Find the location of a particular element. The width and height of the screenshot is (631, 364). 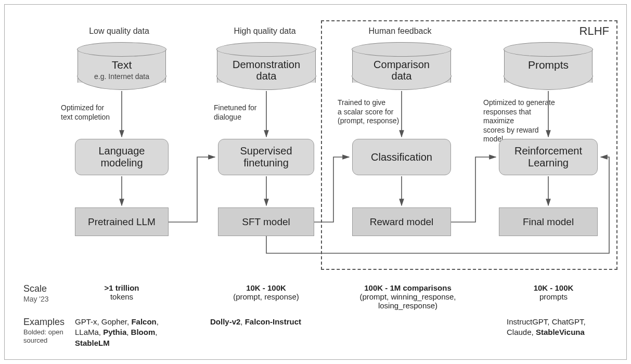

rlhf-label: RLHF is located at coordinates (594, 31).